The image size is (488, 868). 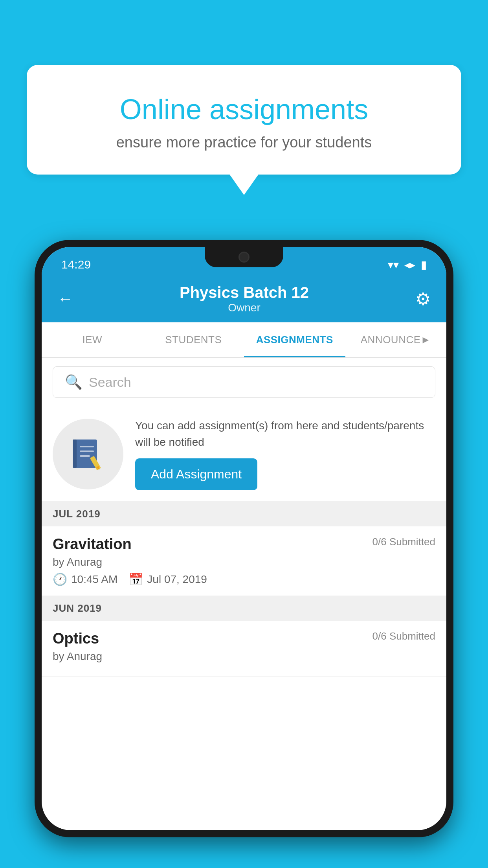 What do you see at coordinates (244, 299) in the screenshot?
I see `app-header: ← Physics Batch 12 Owner ⚙` at bounding box center [244, 299].